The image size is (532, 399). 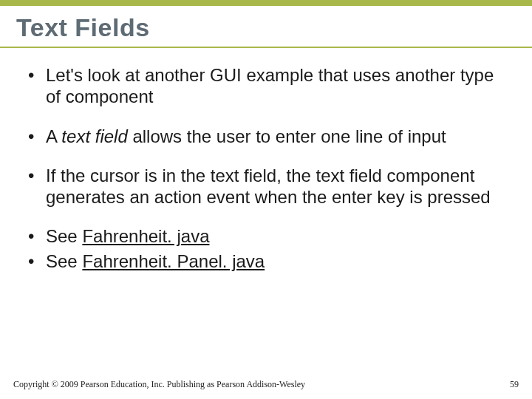 What do you see at coordinates (268, 186) in the screenshot?
I see `bullet-text: If the cursor is in the text field, the …` at bounding box center [268, 186].